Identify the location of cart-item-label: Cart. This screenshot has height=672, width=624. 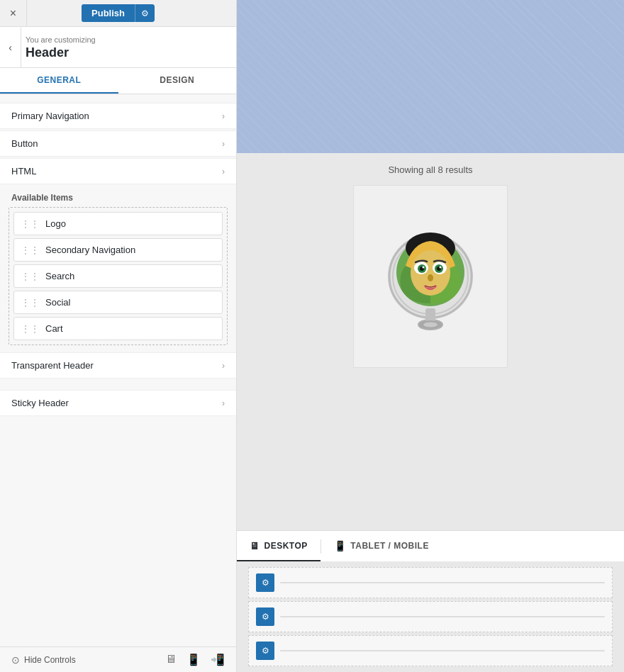
(54, 329).